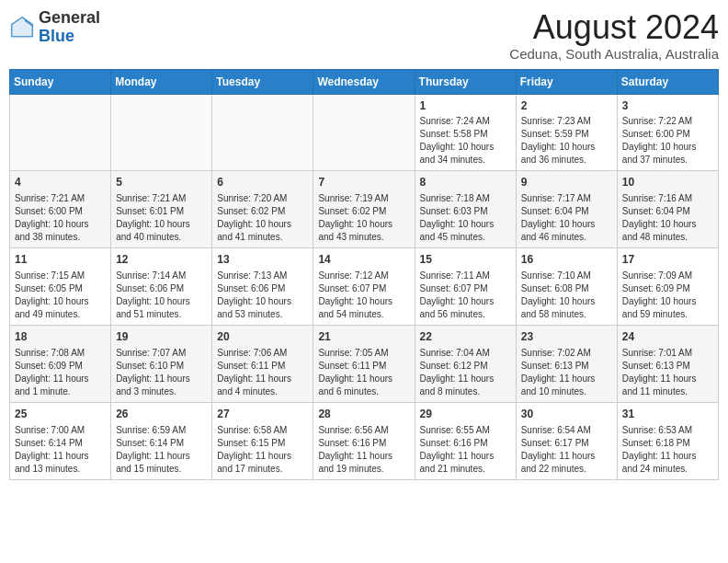 The height and width of the screenshot is (563, 728). What do you see at coordinates (667, 373) in the screenshot?
I see `day-info: Sunrise: 7:01 AM Sunset: 6:13 PM Dayligh…` at bounding box center [667, 373].